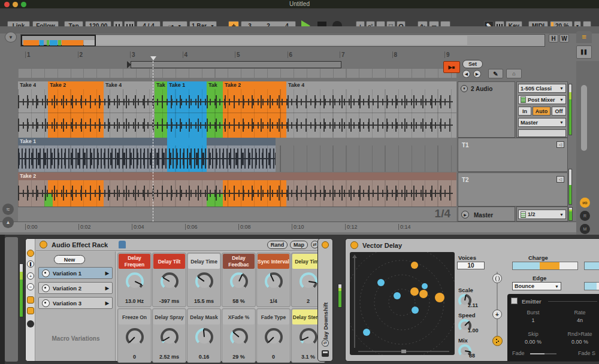  What do you see at coordinates (169, 335) in the screenshot?
I see `macro-8-cell: Delay Spray2.52 ms` at bounding box center [169, 335].